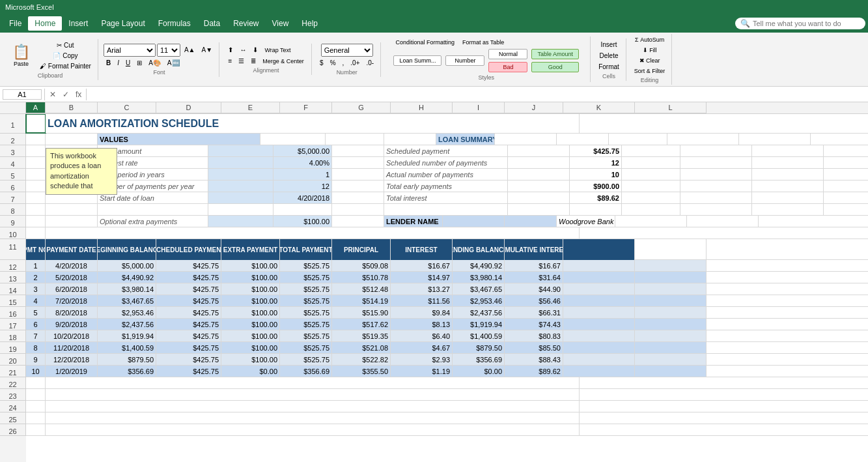 This screenshot has width=868, height=462. What do you see at coordinates (599, 278) in the screenshot?
I see `data-cell-row2-col11` at bounding box center [599, 278].